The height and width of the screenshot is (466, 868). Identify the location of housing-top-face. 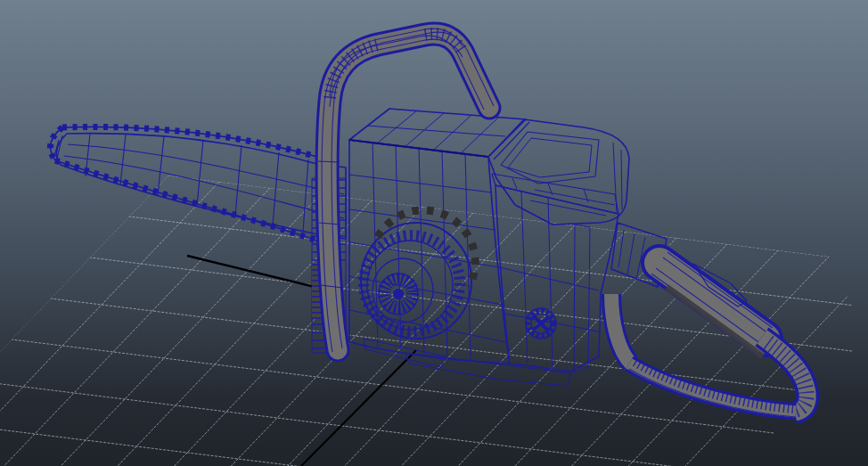
(438, 133).